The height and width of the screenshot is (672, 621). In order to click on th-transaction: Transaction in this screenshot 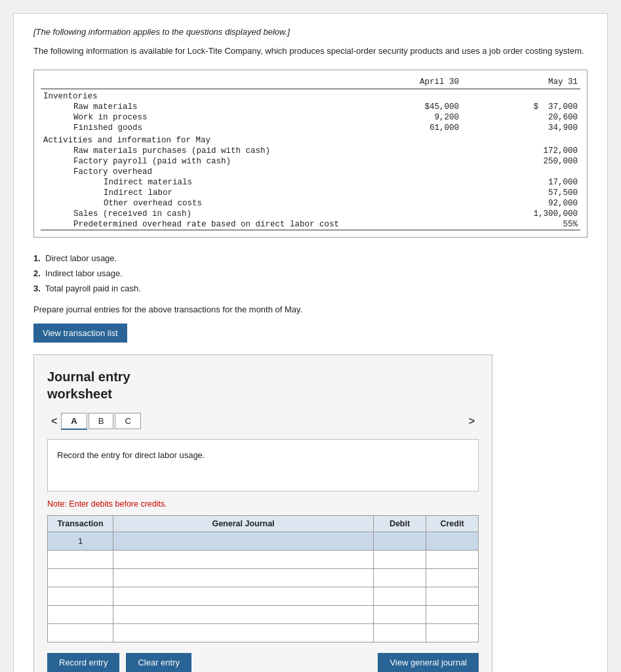, I will do `click(81, 524)`.